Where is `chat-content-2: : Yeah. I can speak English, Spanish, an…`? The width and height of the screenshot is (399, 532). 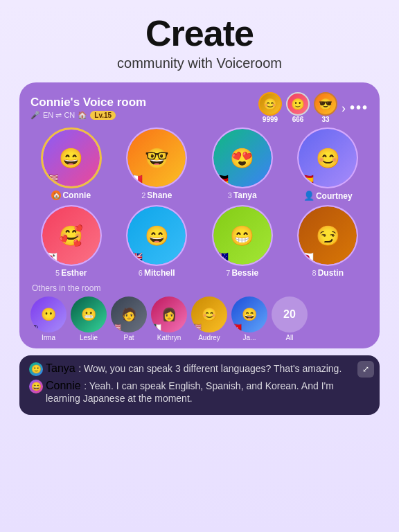
chat-content-2: : Yeah. I can speak English, Spanish, an… is located at coordinates (190, 392).